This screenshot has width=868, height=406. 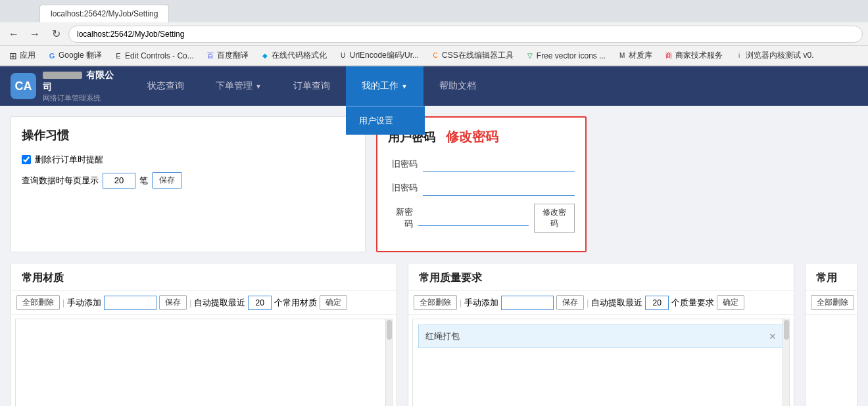 I want to click on tab-bar: localhost:25642/MyJob/Setting, so click(x=434, y=11).